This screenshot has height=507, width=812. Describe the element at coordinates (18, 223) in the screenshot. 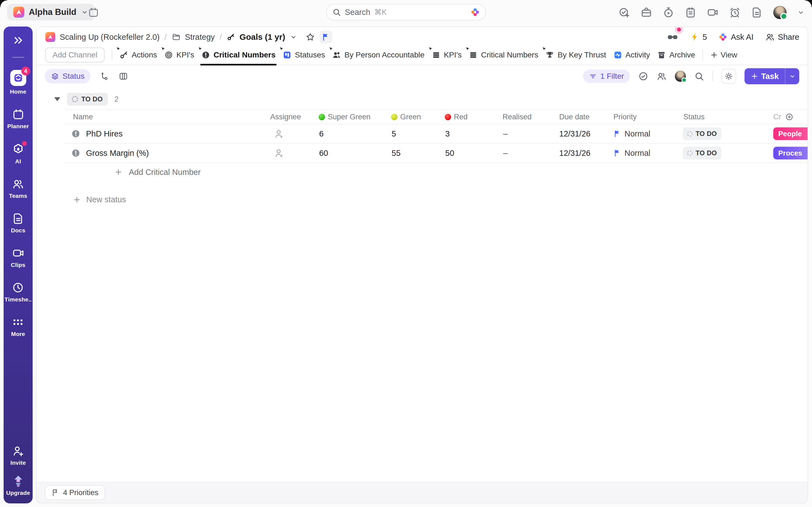

I see `sidebar-item-docs: Docs` at that location.